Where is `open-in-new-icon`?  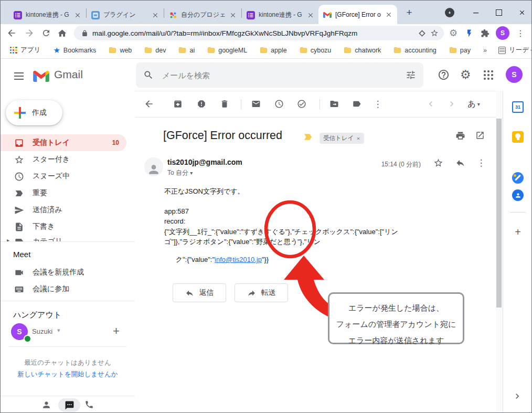 open-in-new-icon is located at coordinates (480, 135).